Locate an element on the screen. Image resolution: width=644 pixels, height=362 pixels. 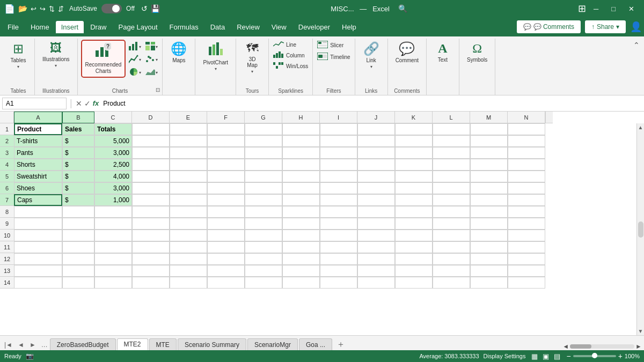
sheet-nav-prev-prev: |◄ is located at coordinates (9, 345).